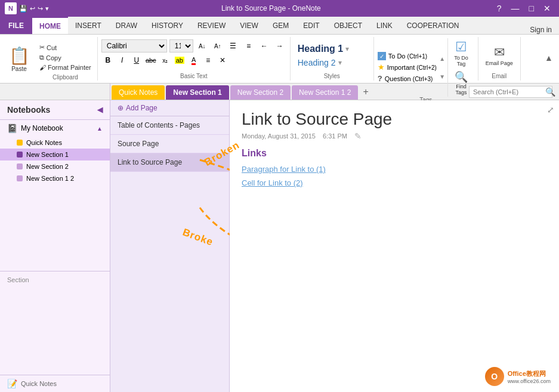  What do you see at coordinates (19, 58) in the screenshot?
I see `paste-button: 📋 Paste` at bounding box center [19, 58].